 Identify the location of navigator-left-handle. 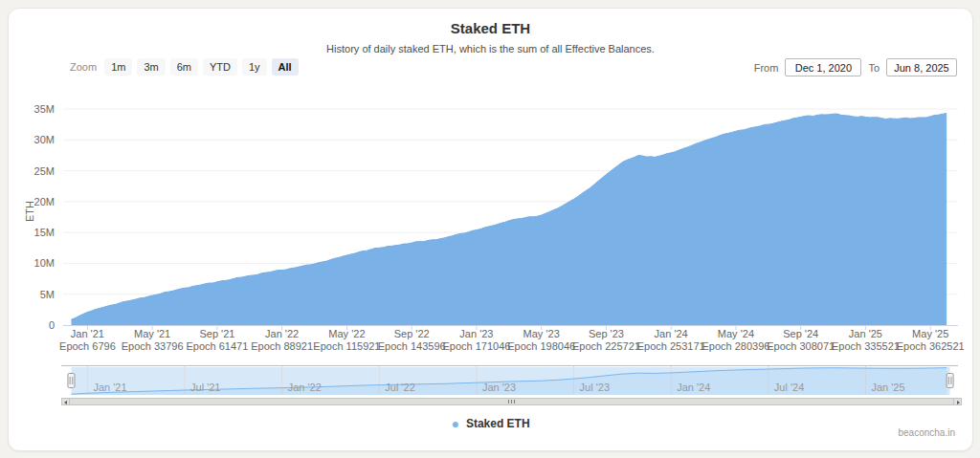
(71, 381).